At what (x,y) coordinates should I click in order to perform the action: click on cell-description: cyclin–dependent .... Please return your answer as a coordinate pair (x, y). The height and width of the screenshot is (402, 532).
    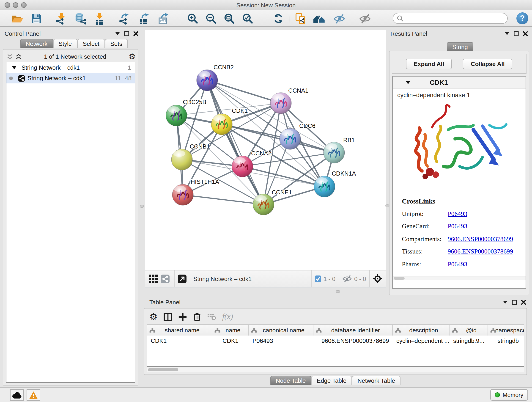
    Looking at the image, I should click on (421, 341).